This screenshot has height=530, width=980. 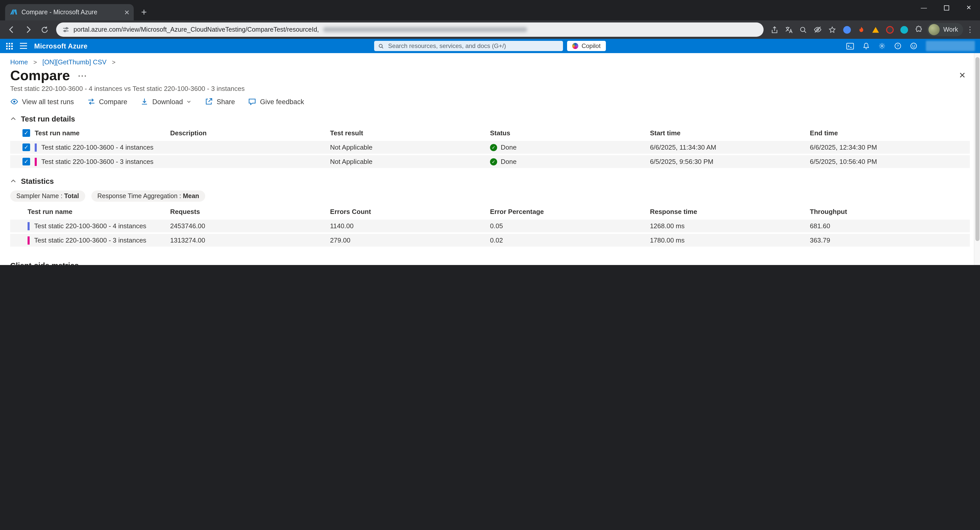 What do you see at coordinates (490, 226) in the screenshot?
I see `table-row: Test static 220-100-3600 - 4 instances 2…` at bounding box center [490, 226].